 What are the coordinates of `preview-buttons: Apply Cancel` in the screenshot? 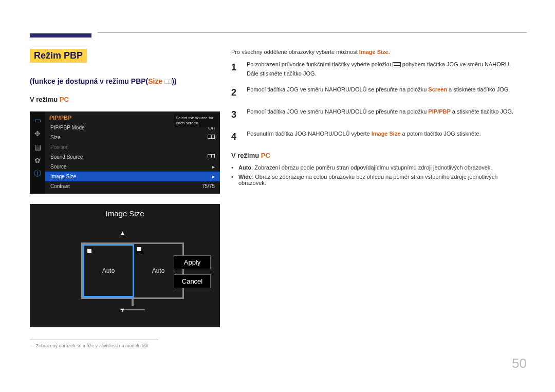 It's located at (192, 274).